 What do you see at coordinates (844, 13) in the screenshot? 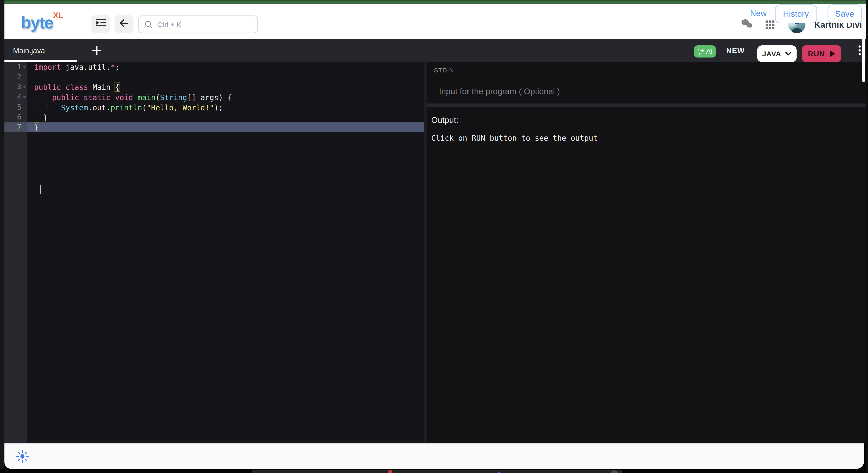
I see `footer-save-button: Save` at bounding box center [844, 13].